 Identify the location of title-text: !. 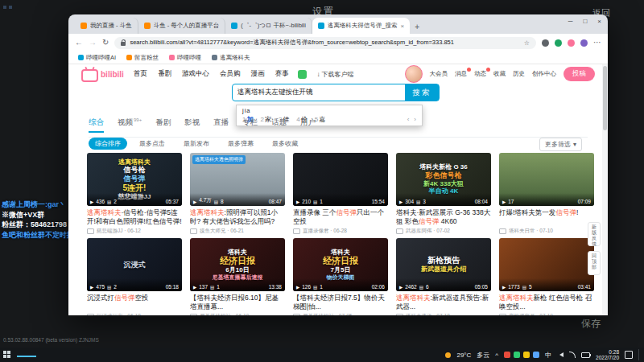
(577, 212).